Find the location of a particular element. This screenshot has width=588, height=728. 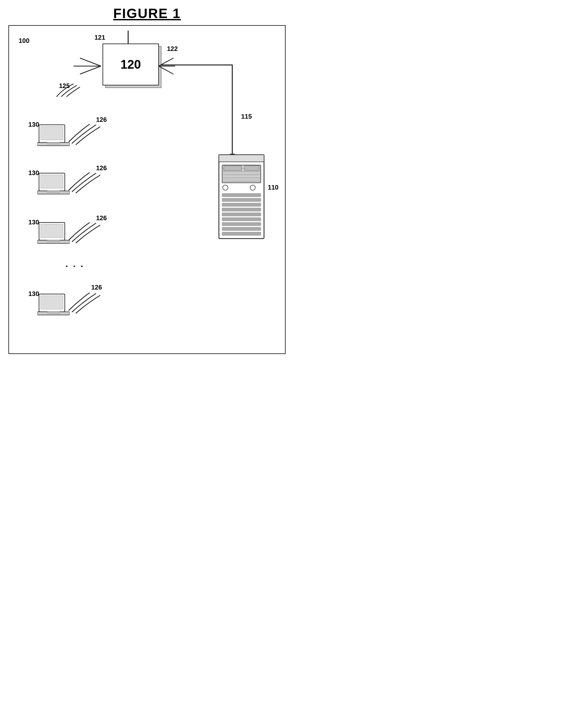

box-120: 120 is located at coordinates (131, 64).